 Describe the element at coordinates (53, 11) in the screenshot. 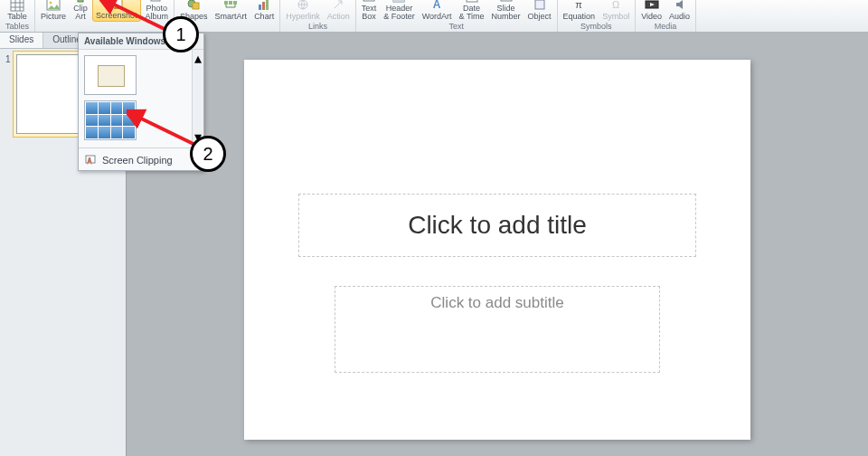

I see `picture-button: Picture` at that location.